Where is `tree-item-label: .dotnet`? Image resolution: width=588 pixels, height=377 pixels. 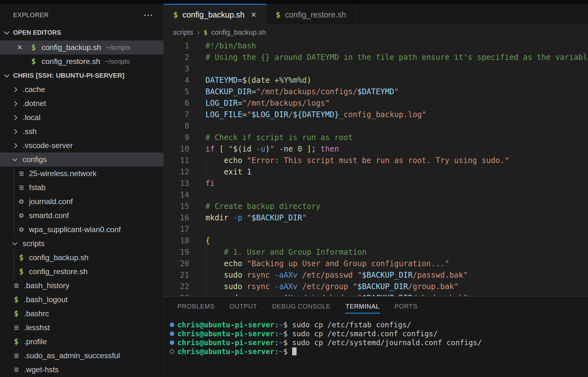
tree-item-label: .dotnet is located at coordinates (34, 103).